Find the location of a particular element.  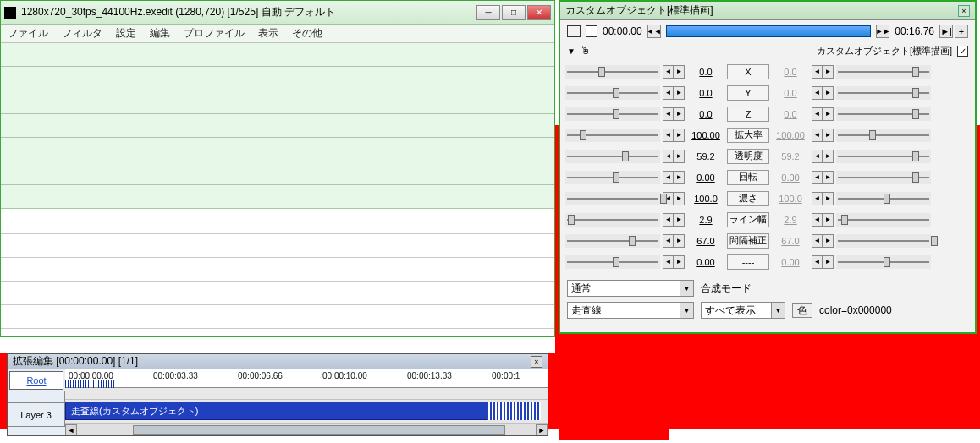

param-value-right: 59.2 is located at coordinates (790, 156).